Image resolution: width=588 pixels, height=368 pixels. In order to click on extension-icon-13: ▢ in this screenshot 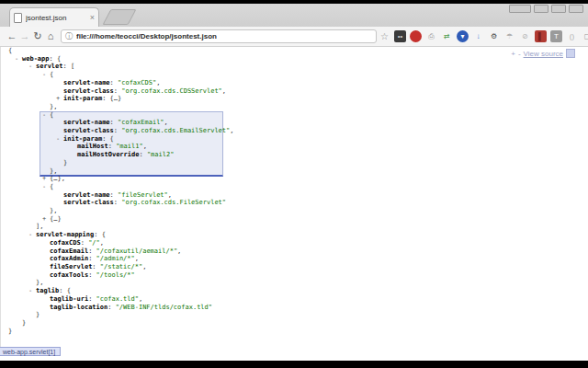, I will do `click(584, 37)`.